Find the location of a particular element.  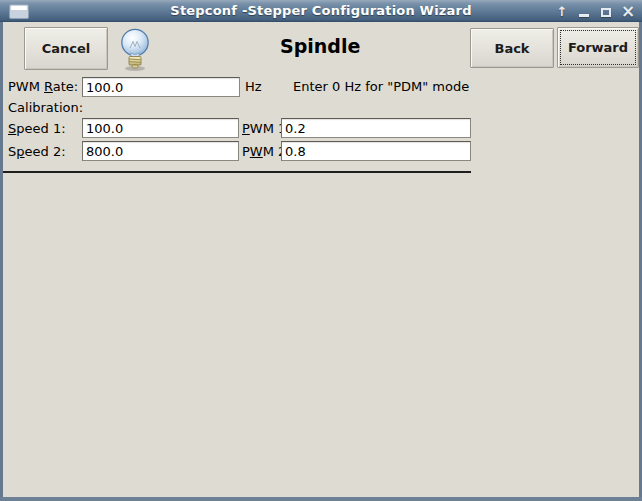

speed2-label: Speed 2: is located at coordinates (37, 152).